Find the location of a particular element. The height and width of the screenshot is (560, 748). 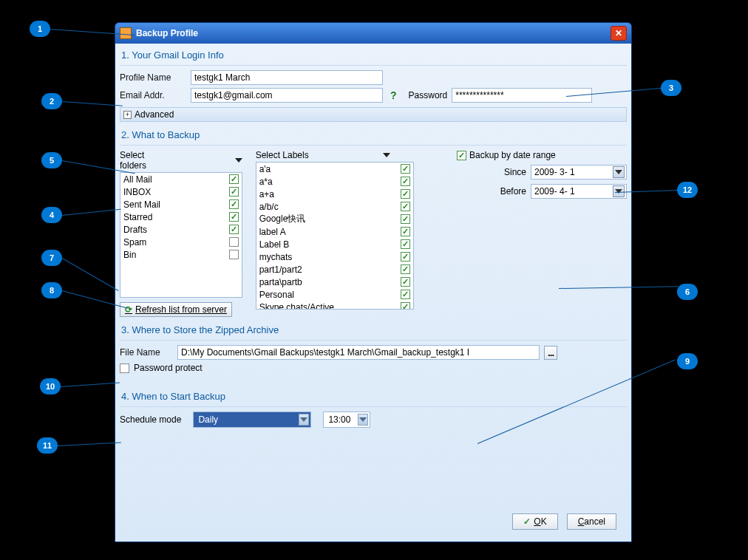

date-range-column: Backup by date range Since 2009- 3- 1 Be… is located at coordinates (527, 233).